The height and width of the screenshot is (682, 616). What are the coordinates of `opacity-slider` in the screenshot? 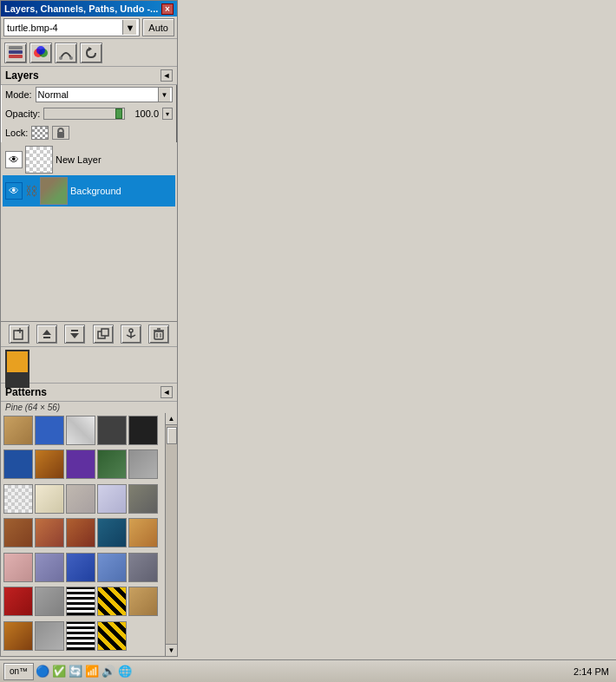 It's located at (84, 114).